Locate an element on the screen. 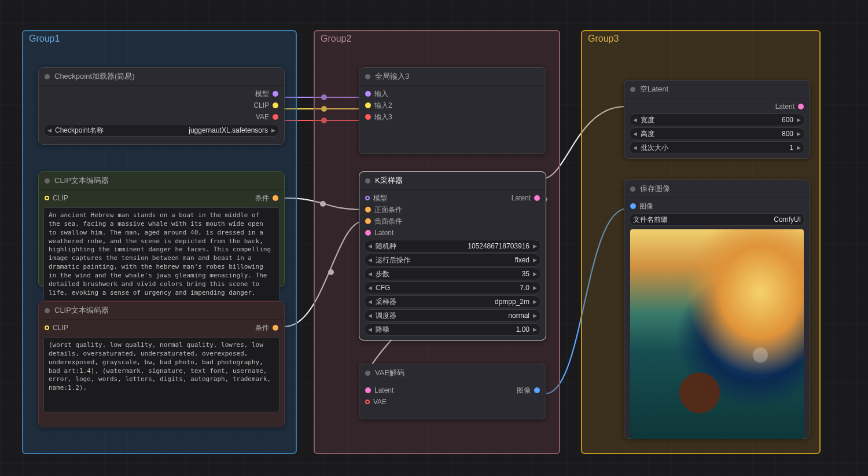  node-title: Checkpoint加载器(简易) is located at coordinates (95, 76).